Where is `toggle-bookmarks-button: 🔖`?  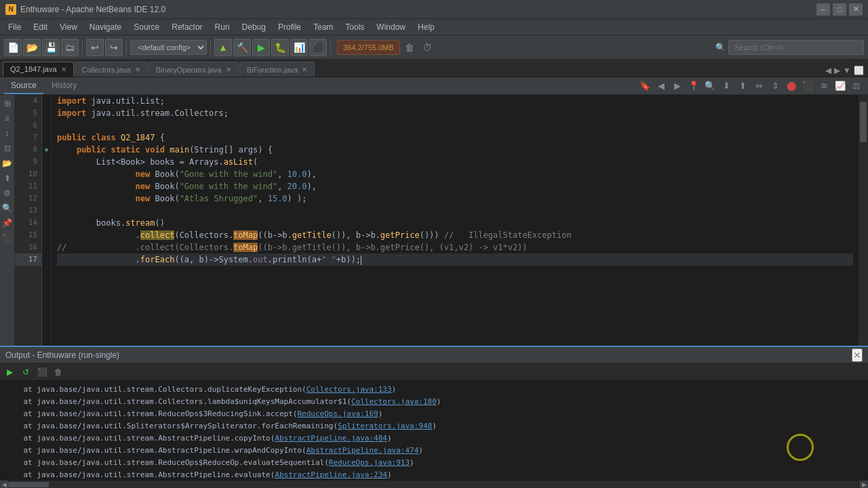
toggle-bookmarks-button: 🔖 is located at coordinates (645, 86).